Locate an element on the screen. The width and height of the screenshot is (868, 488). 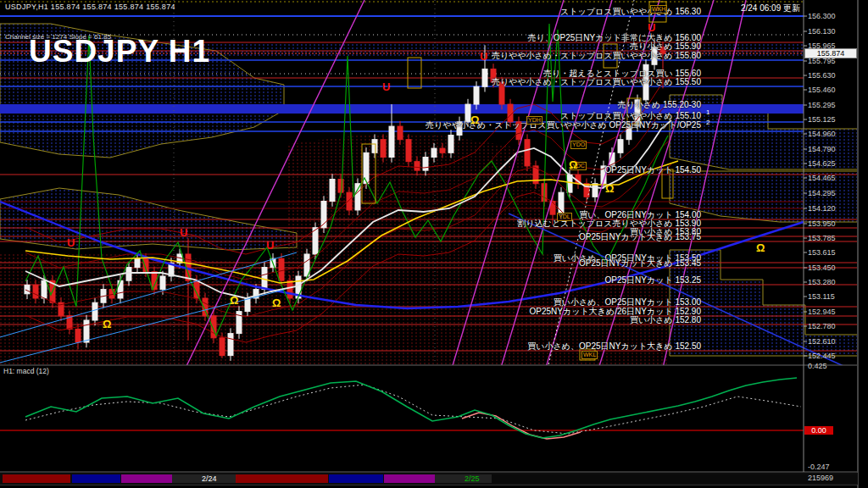
order-annotation: 売りやや小さめ・ストップロス買いやや小さめ OP25日NYカット/OP25 is located at coordinates (563, 125).